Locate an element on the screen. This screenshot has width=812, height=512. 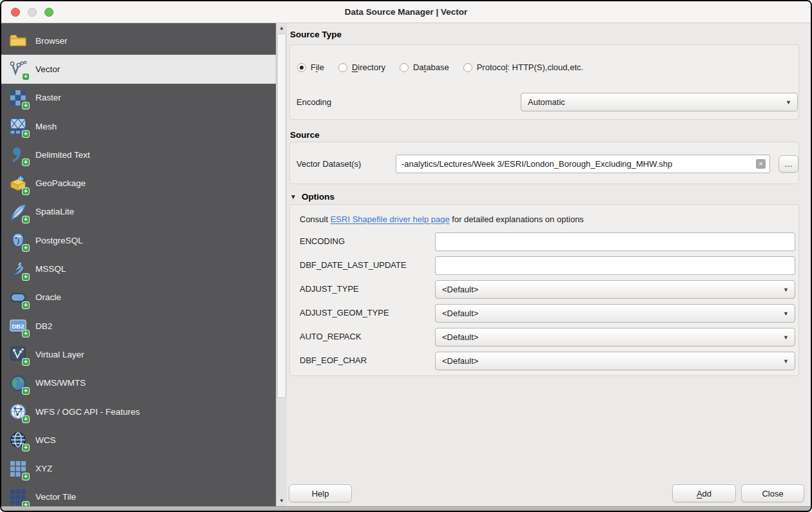
sidebar-item-vector-tile: + Vector Tile is located at coordinates (139, 495).